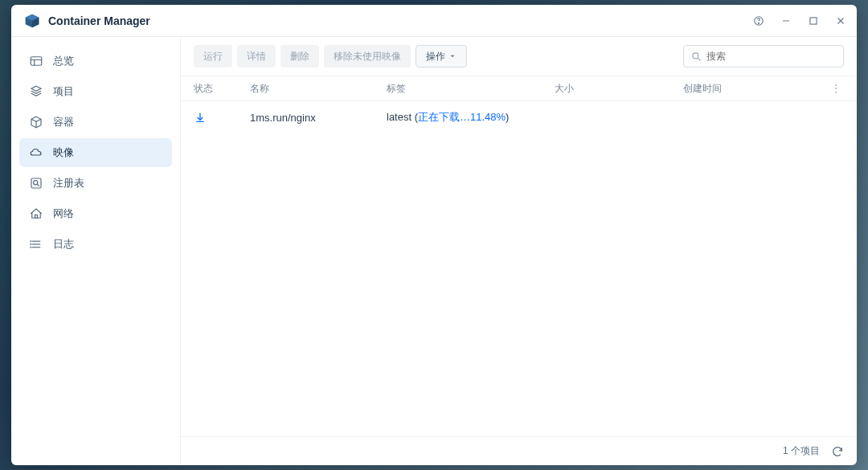  What do you see at coordinates (519, 117) in the screenshot?
I see `table-row: 1ms.run/nginx latest (正在下载…11.48%)` at bounding box center [519, 117].